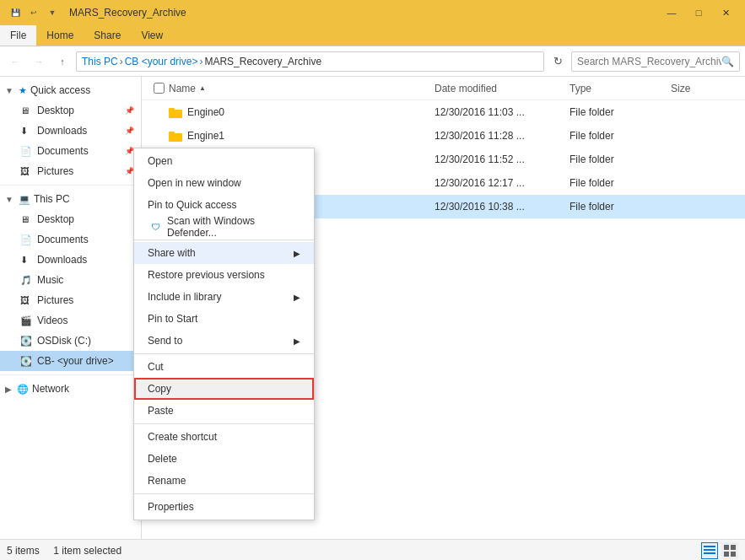  I want to click on sidebar-label-downloads-pc: Downloads, so click(62, 260).